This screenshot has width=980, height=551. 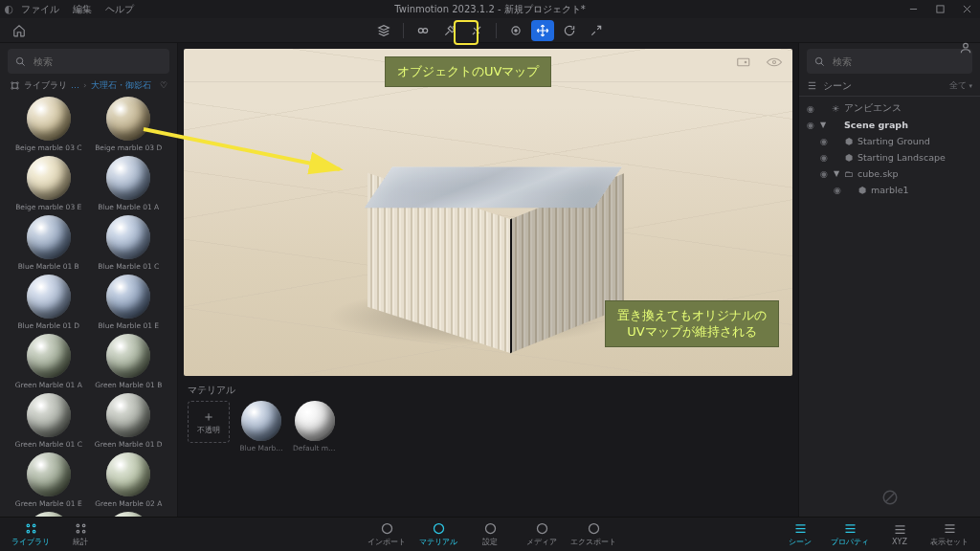 What do you see at coordinates (902, 157) in the screenshot?
I see `tree-row-label: Starting Landscape` at bounding box center [902, 157].